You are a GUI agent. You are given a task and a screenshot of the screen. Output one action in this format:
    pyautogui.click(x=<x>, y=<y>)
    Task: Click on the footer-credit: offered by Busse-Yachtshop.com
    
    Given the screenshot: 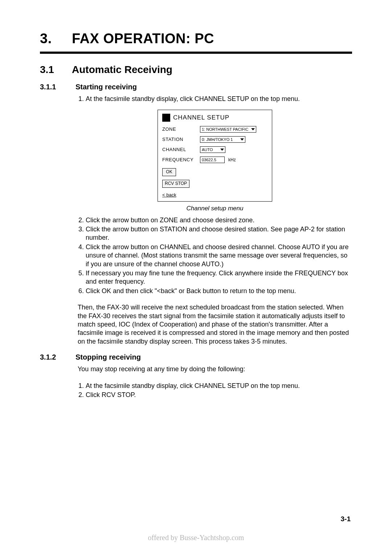 What is the action you would take?
    pyautogui.click(x=196, y=538)
    